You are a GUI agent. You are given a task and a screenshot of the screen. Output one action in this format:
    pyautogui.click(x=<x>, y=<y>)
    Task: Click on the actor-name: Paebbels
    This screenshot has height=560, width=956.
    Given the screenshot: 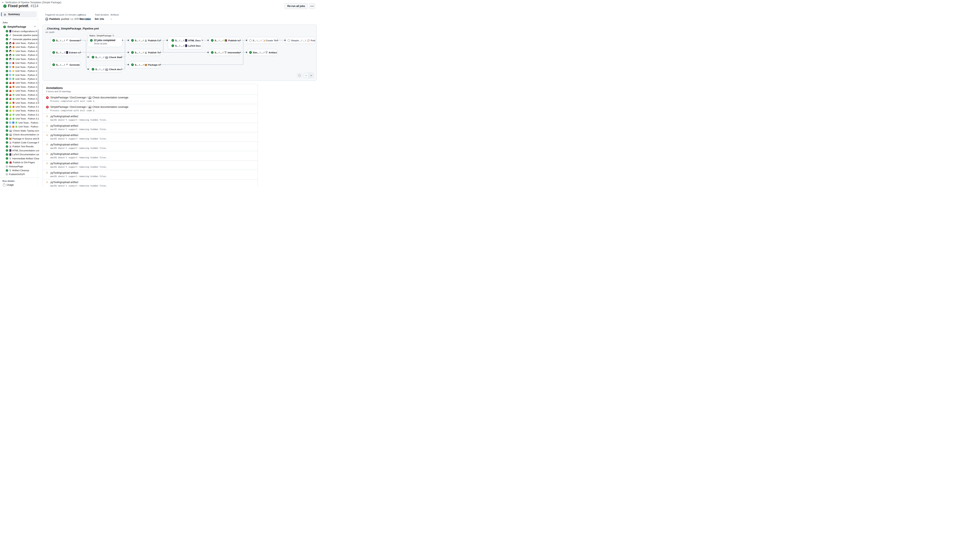 What is the action you would take?
    pyautogui.click(x=55, y=19)
    